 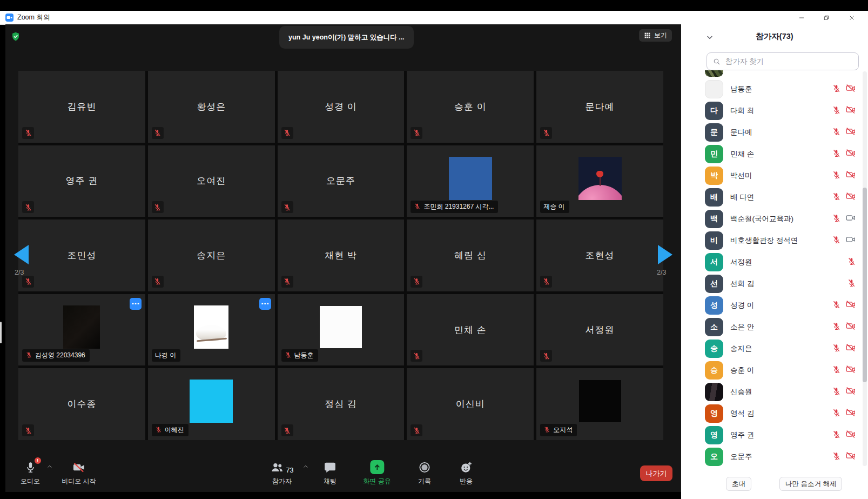 I want to click on toolbar-participants-button: 73 참가자, so click(x=282, y=473).